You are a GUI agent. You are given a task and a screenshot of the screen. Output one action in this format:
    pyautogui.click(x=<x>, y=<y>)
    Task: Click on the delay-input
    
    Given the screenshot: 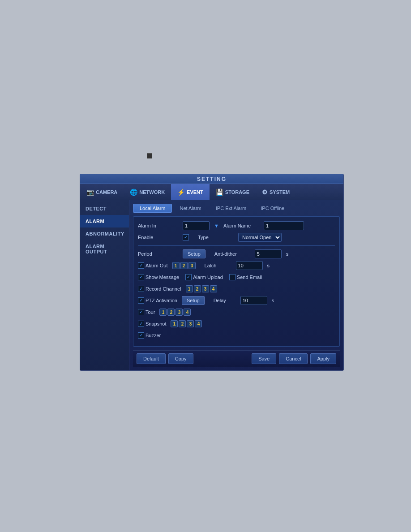 What is the action you would take?
    pyautogui.click(x=254, y=300)
    